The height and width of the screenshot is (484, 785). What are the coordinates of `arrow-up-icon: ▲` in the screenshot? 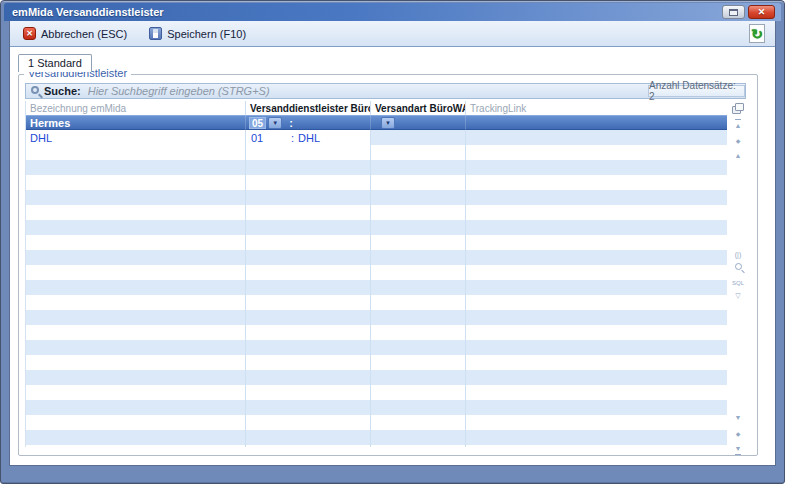 It's located at (738, 156).